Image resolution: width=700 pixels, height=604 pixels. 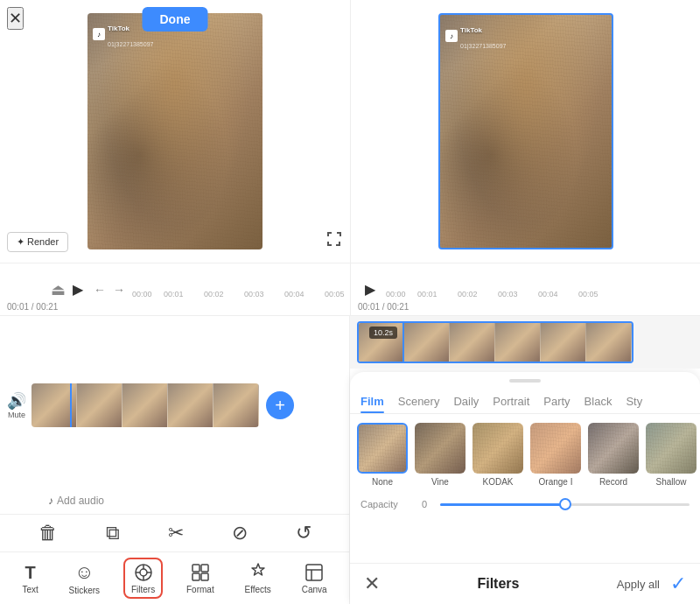 What do you see at coordinates (315, 578) in the screenshot?
I see `toolbar-item-canva: Canva` at bounding box center [315, 578].